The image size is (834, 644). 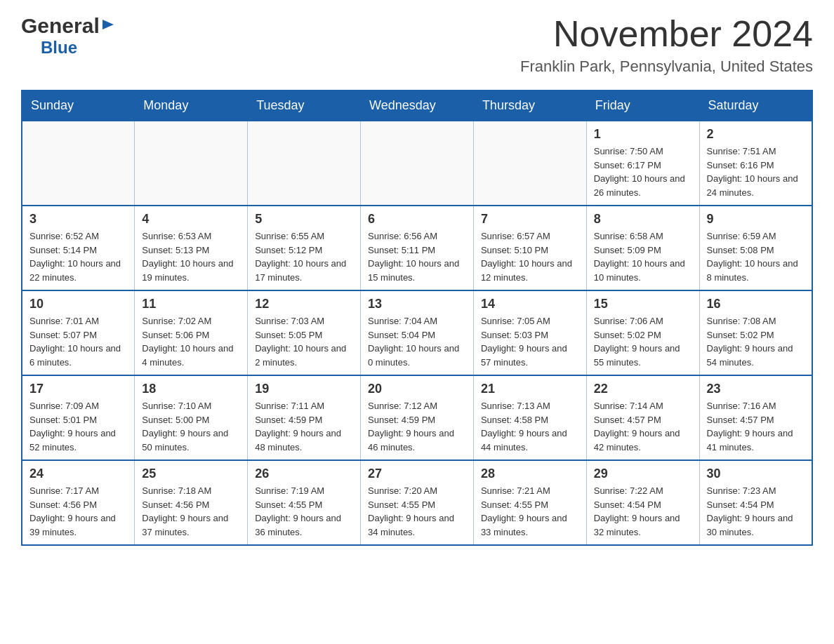 What do you see at coordinates (643, 219) in the screenshot?
I see `day-number: 8` at bounding box center [643, 219].